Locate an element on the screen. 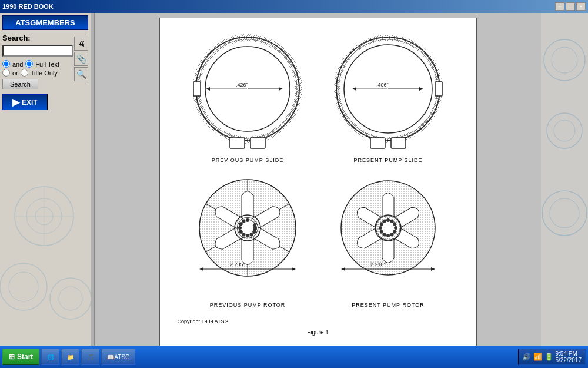 This screenshot has height=368, width=588. taskbar-app-atsg: 📖 ATSG is located at coordinates (118, 357).